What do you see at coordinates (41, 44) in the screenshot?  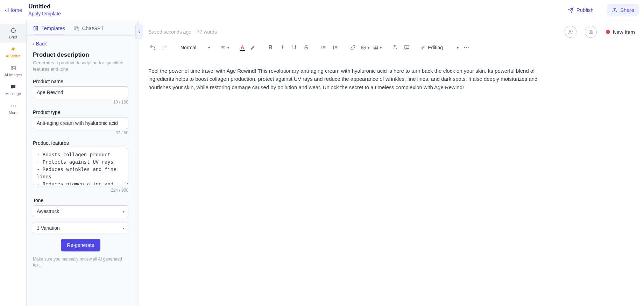 I see `back-label: Back` at bounding box center [41, 44].